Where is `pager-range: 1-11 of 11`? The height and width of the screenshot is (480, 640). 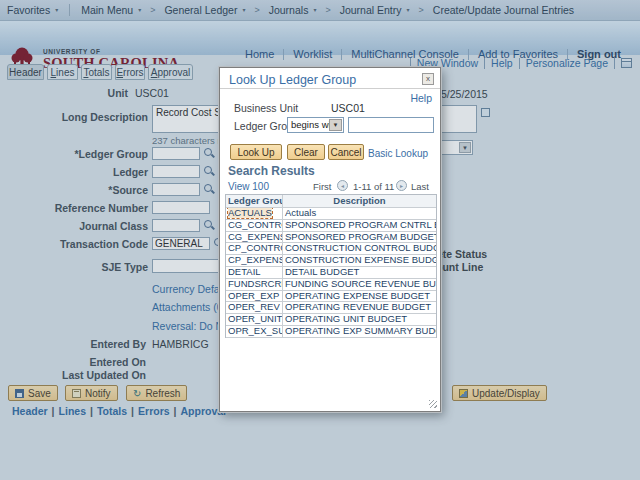 pager-range: 1-11 of 11 is located at coordinates (374, 186).